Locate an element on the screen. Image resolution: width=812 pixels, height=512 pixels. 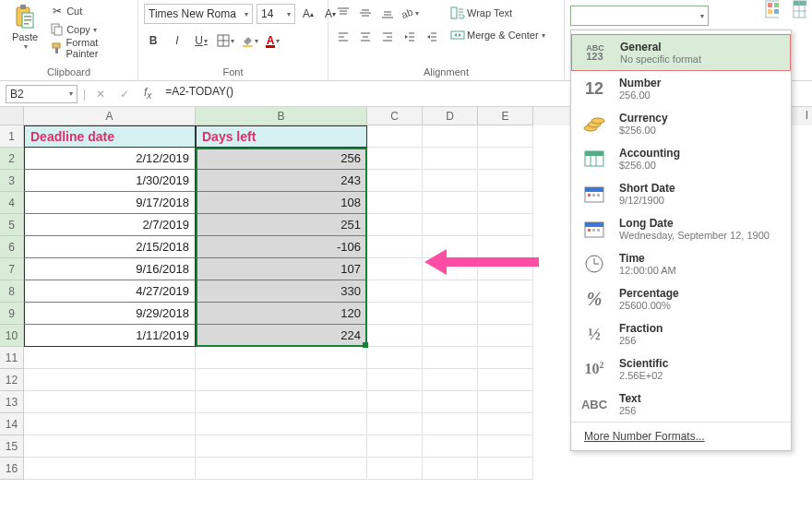
copy-button: Copy ▾ is located at coordinates (90, 30).